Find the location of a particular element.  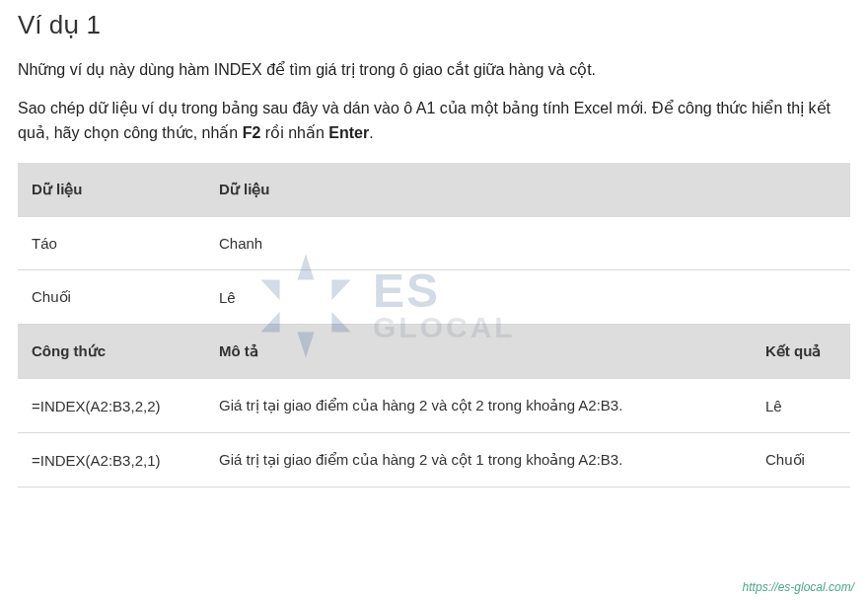

result-cell: Lê is located at coordinates (801, 407).